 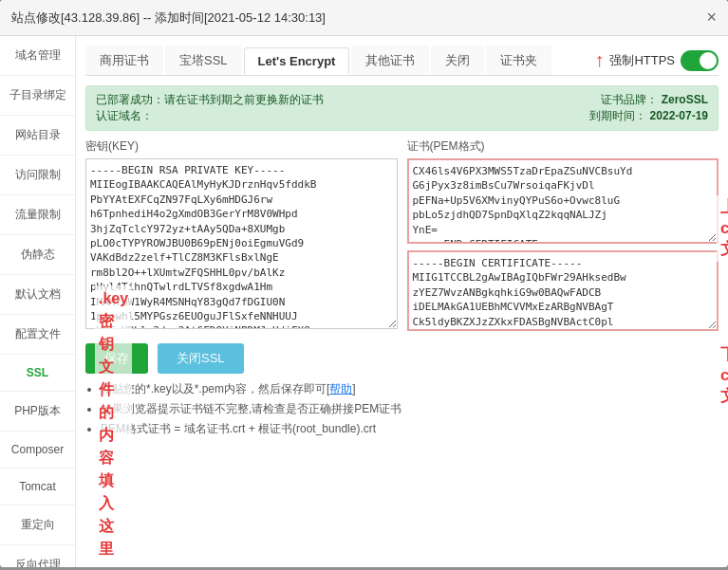 I want to click on sidebar: 域名管理 子目录绑定 网站目录 访问限制 流量限制 伪静态 默认文档 配置文件 …, so click(x=38, y=302).